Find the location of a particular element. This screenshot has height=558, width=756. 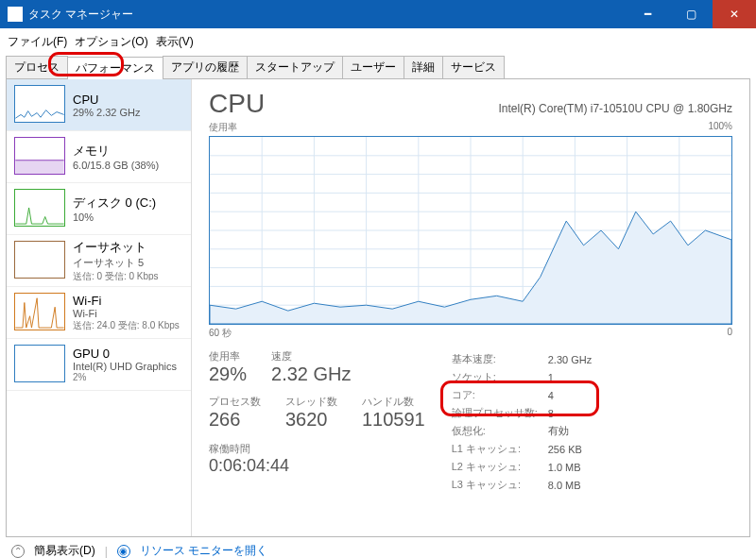

handle-label: ハンドル数 is located at coordinates (393, 402).